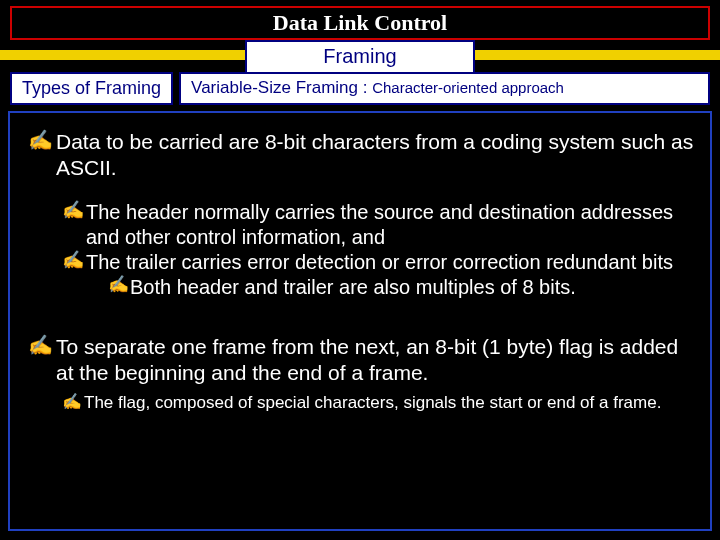 The width and height of the screenshot is (720, 540). I want to click on sub-bullet-2-text: The trailer carries error detection or e…, so click(391, 262).